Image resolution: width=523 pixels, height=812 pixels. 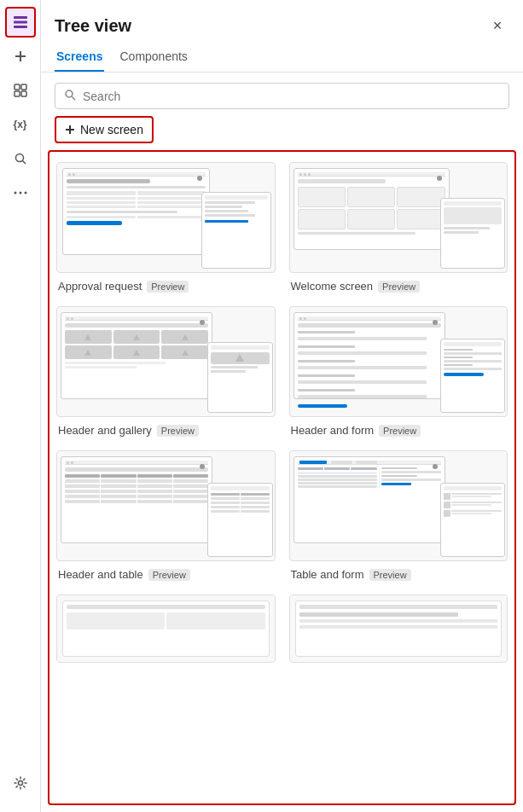 What do you see at coordinates (20, 159) in the screenshot?
I see `search-icon` at bounding box center [20, 159].